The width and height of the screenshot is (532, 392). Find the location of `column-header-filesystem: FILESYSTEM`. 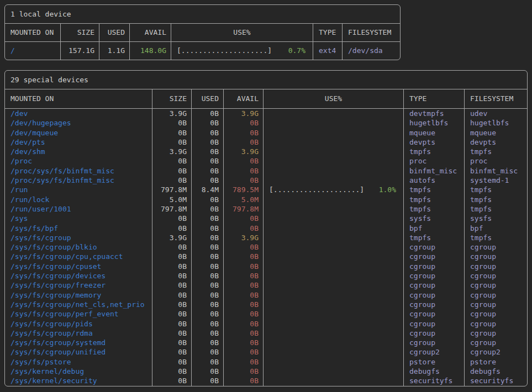

column-header-filesystem: FILESYSTEM is located at coordinates (496, 99).